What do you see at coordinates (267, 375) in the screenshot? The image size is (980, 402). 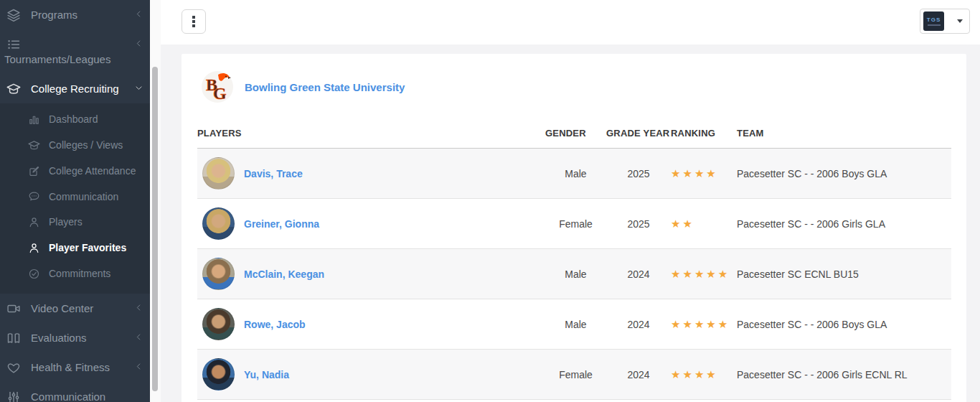 I see `player-name-link: Yu, Nadia` at bounding box center [267, 375].